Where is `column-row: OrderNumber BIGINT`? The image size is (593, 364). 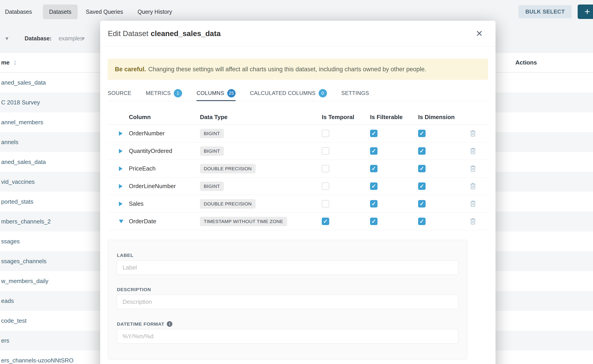
column-row: OrderNumber BIGINT is located at coordinates (298, 133).